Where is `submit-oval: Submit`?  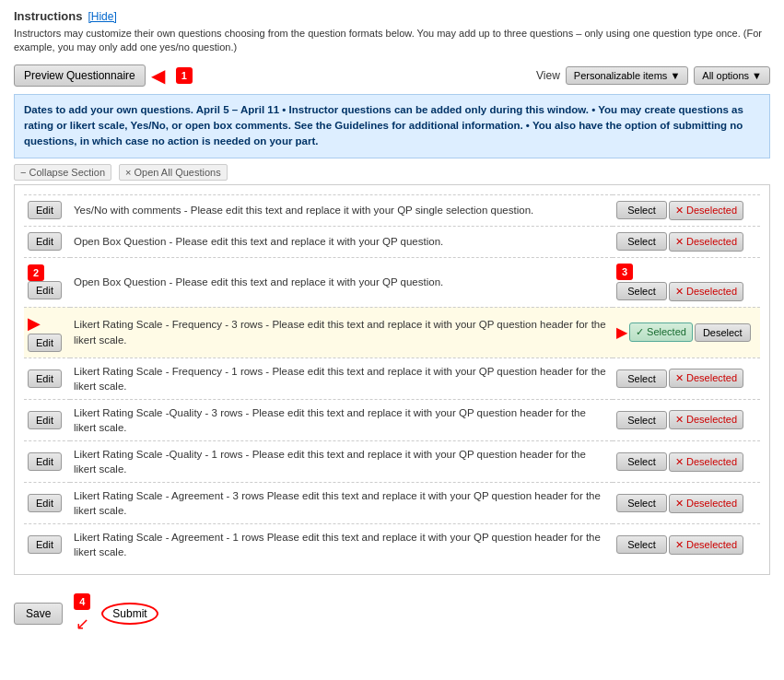 submit-oval: Submit is located at coordinates (129, 614).